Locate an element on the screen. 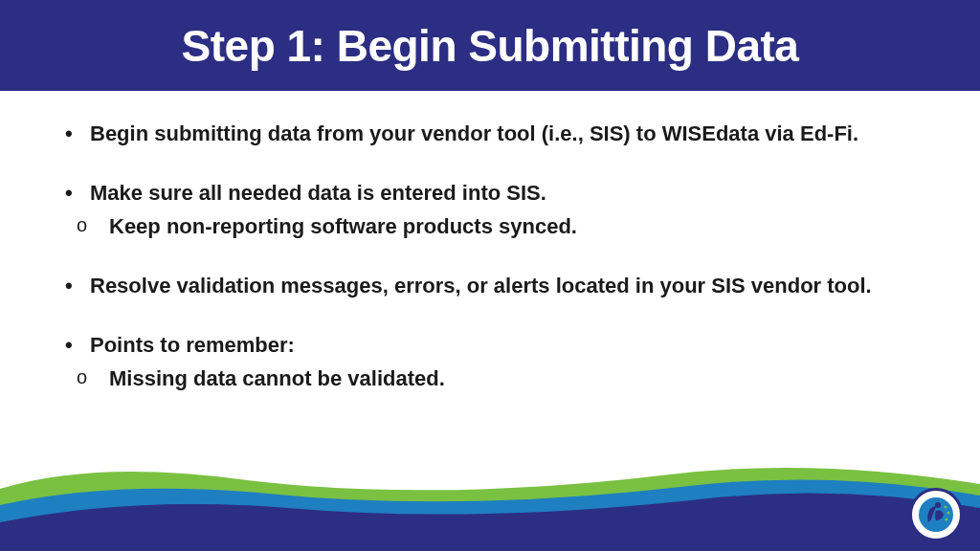  sub-bullet-item: o Keep non-reporting software products s… is located at coordinates (490, 227).